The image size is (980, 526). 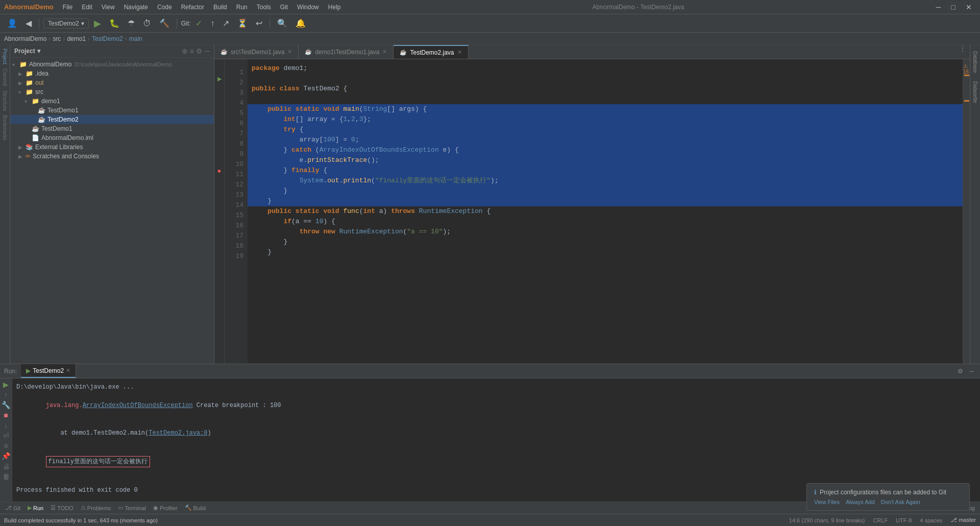 I want to click on toolbar-back-btn: ◀, so click(x=29, y=23).